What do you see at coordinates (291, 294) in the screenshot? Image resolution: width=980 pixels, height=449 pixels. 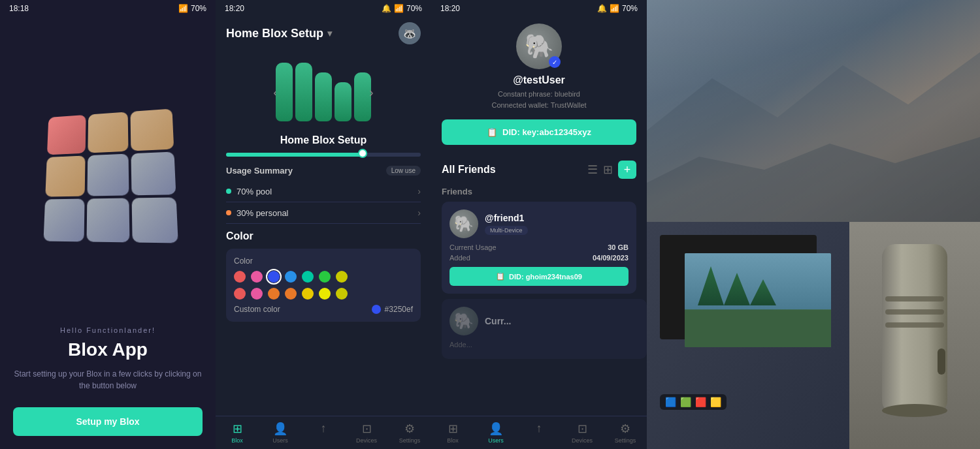 I see `color-dot-orange2` at bounding box center [291, 294].